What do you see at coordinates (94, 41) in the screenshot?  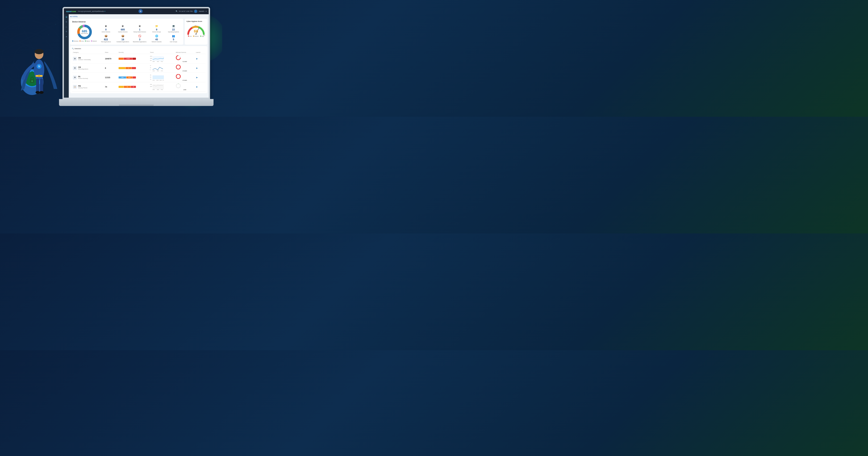 I see `legend-network: Network` at bounding box center [94, 41].